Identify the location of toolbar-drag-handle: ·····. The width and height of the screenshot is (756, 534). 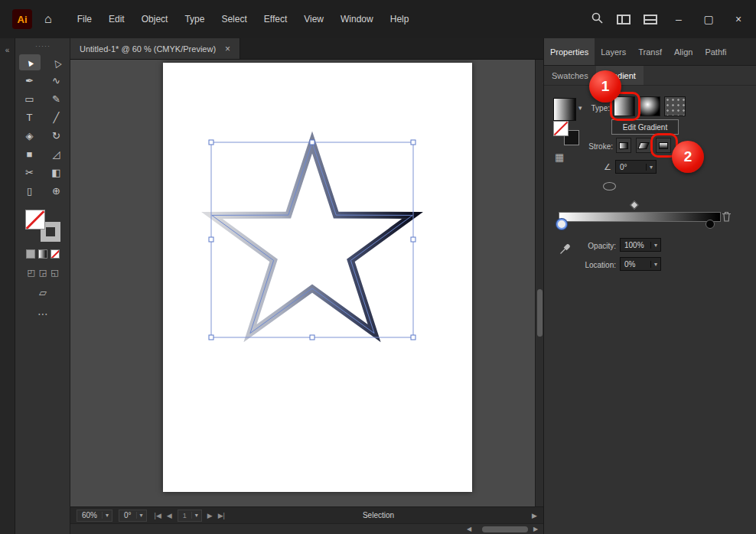
(43, 44).